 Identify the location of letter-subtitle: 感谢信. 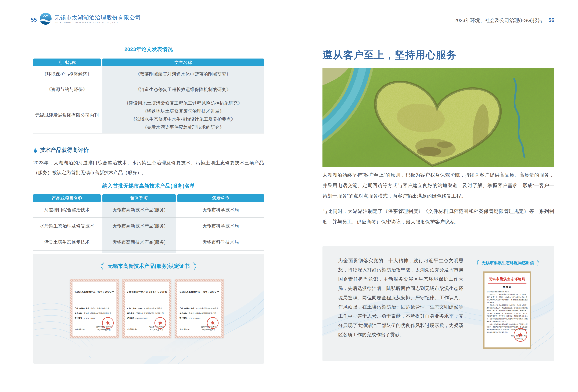
(507, 287).